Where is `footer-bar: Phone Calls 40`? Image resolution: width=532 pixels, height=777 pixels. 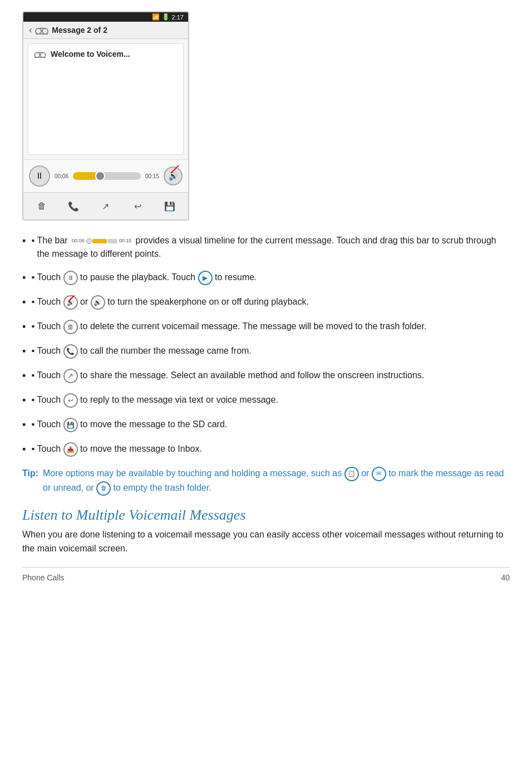
footer-bar: Phone Calls 40 is located at coordinates (266, 575).